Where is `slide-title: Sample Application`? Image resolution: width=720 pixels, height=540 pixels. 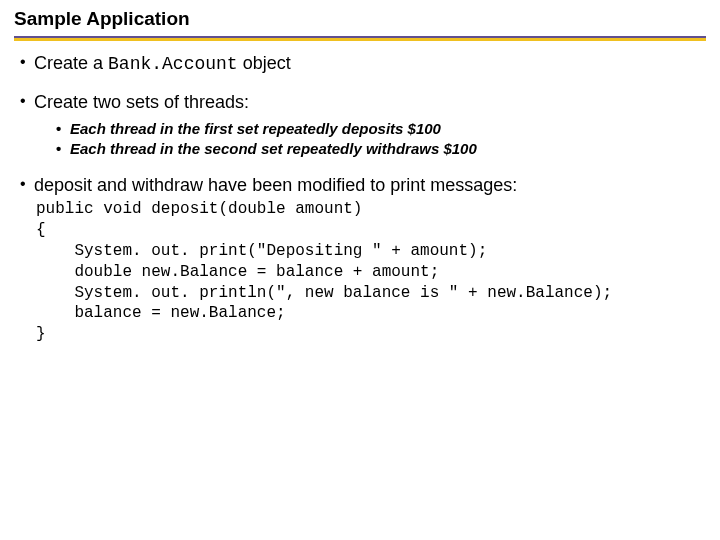
slide-title: Sample Application is located at coordinates (360, 20).